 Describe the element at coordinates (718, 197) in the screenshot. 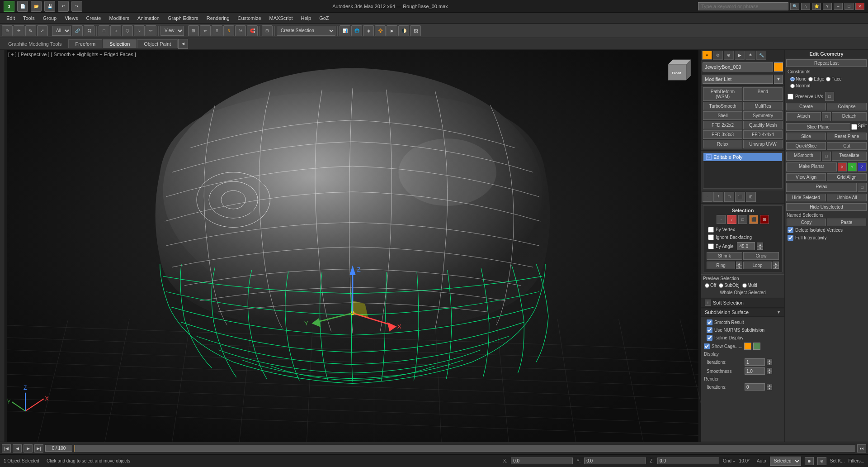

I see `subobj-edge-btn: /` at that location.